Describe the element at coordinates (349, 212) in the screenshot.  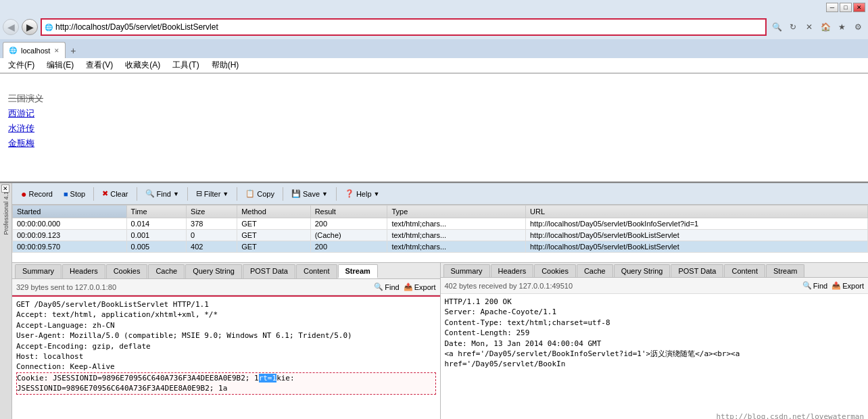
I see `col-result: Result` at that location.